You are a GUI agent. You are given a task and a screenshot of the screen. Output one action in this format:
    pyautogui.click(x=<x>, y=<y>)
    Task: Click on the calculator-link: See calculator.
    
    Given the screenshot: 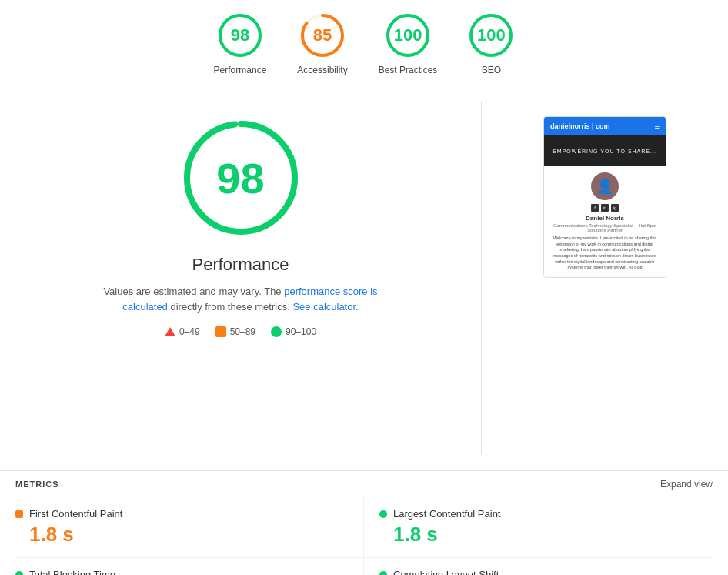 What is the action you would take?
    pyautogui.click(x=325, y=306)
    